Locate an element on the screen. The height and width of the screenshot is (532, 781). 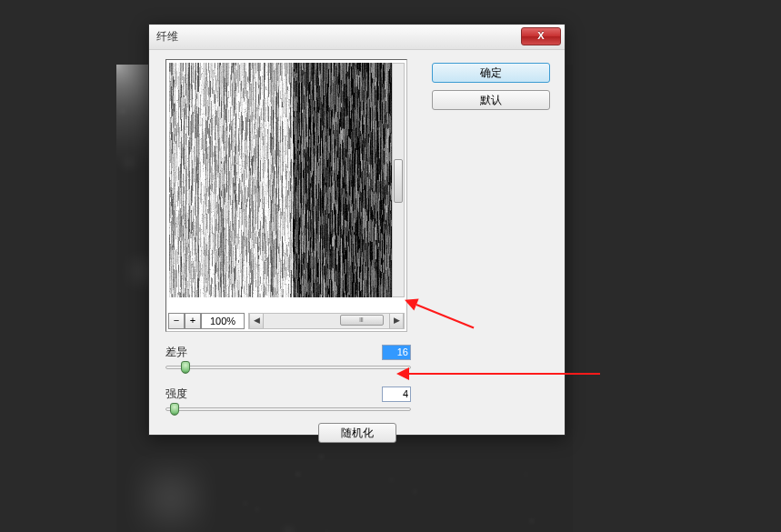
hscroll-left-arrow-icon: ◀ is located at coordinates (256, 321).